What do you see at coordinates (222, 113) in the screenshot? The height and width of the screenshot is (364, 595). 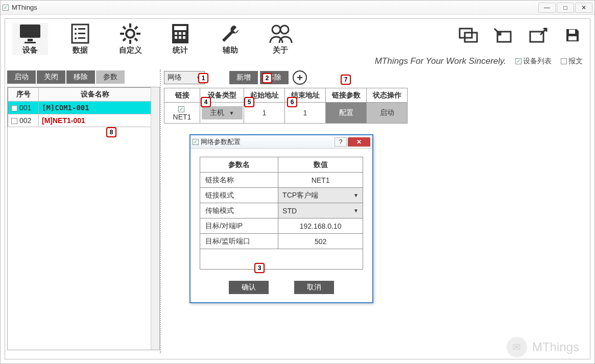 I see `devtype-select: 主机▼` at bounding box center [222, 113].